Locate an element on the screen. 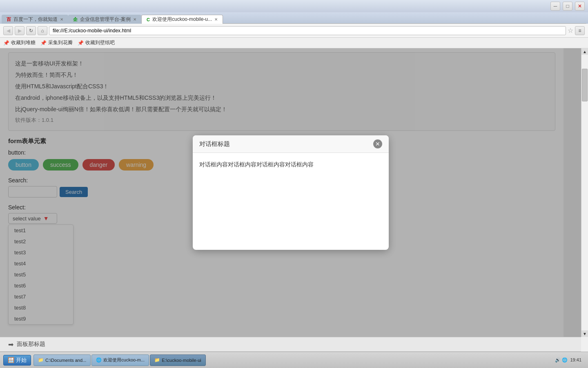 The image size is (588, 368). tab-enterprise: 企 企业信息管理平台-案例 ✕ is located at coordinates (105, 19).